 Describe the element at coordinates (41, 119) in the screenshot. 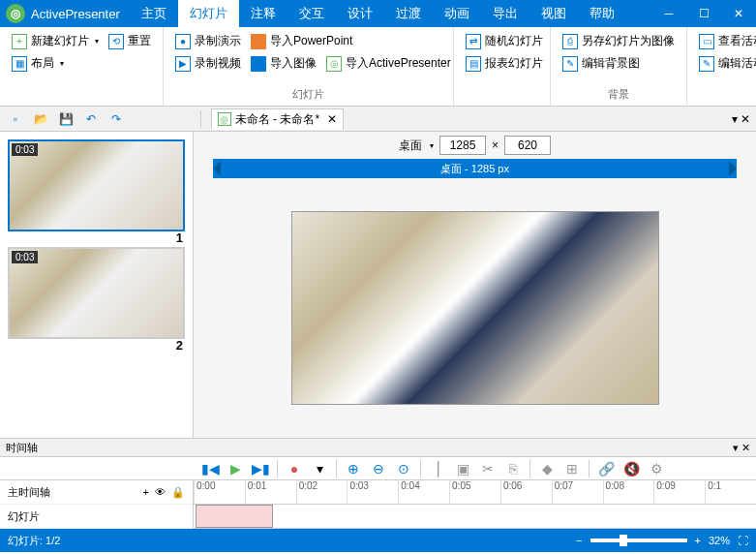

I see `open-button: 📂` at that location.